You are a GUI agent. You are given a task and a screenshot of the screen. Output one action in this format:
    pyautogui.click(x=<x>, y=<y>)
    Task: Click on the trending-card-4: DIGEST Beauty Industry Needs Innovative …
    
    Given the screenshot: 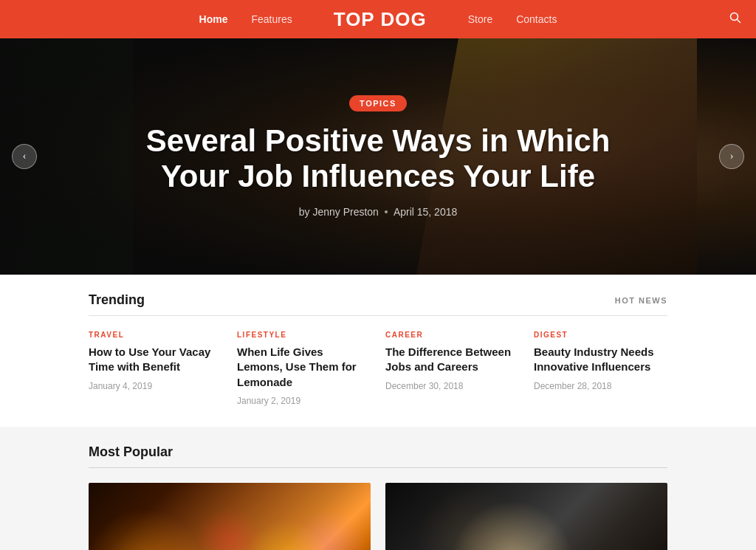 What is the action you would take?
    pyautogui.click(x=601, y=368)
    